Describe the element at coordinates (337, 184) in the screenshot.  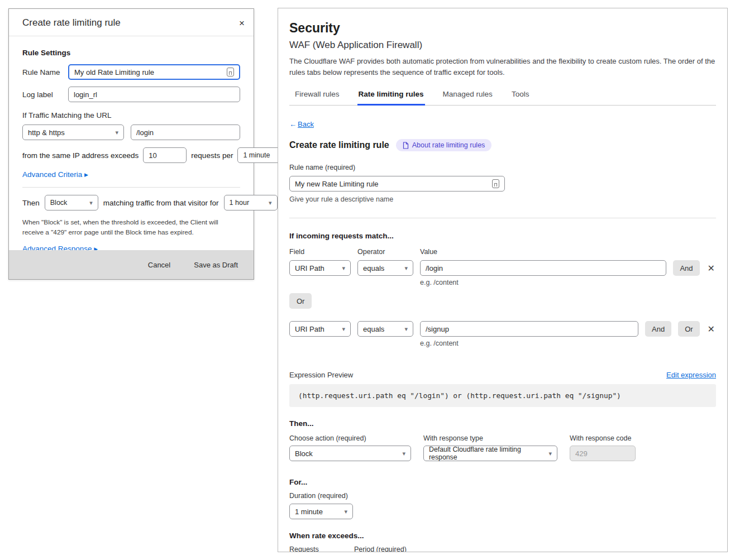
I see `rule-name-value: My new Rate Limiting rule` at that location.